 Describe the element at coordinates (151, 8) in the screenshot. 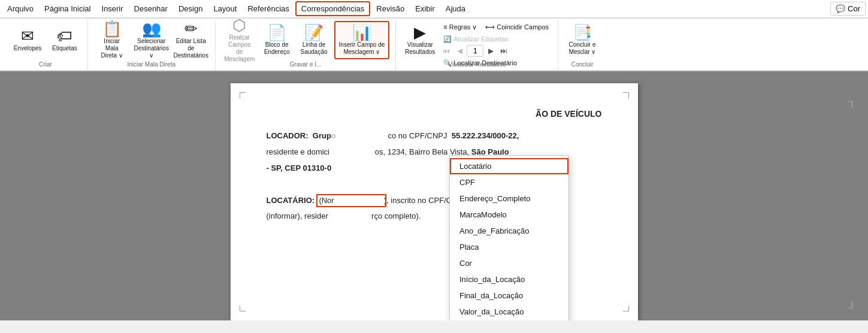

I see `menu-desenhar: Desenhar` at that location.